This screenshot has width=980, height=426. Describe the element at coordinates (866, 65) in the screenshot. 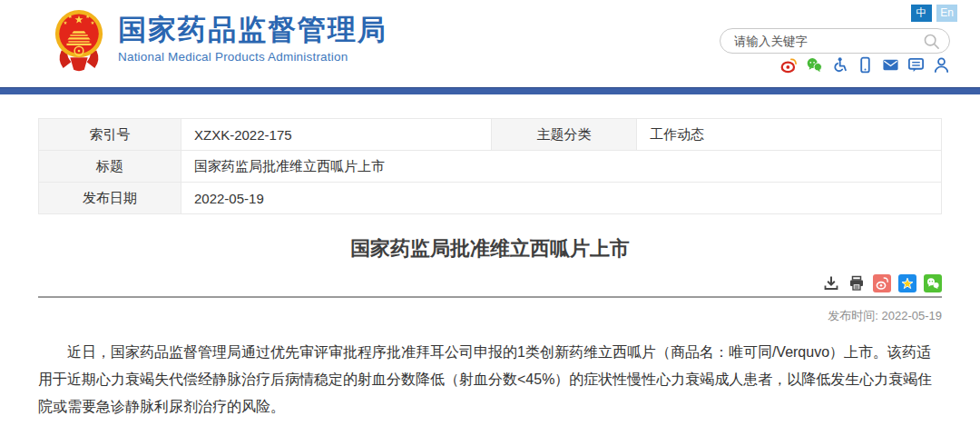

I see `header-social-links` at that location.